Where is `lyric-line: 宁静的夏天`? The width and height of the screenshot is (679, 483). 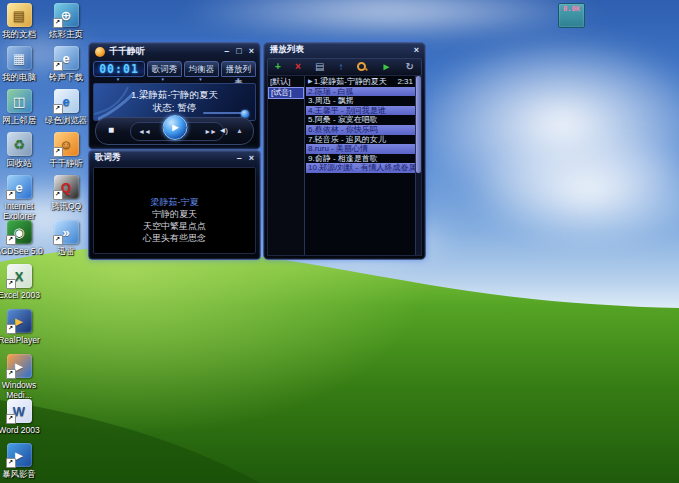
lyric-line: 宁静的夏天 is located at coordinates (174, 214).